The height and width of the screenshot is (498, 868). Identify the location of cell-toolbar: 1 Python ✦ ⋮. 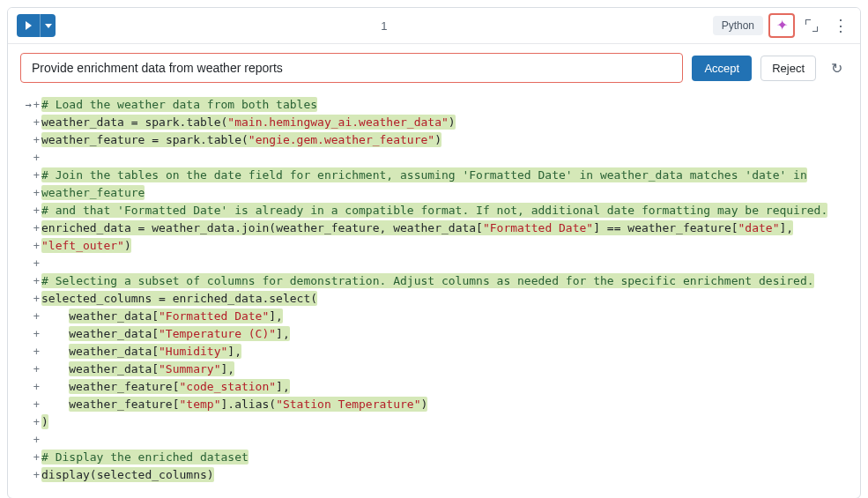
(434, 26).